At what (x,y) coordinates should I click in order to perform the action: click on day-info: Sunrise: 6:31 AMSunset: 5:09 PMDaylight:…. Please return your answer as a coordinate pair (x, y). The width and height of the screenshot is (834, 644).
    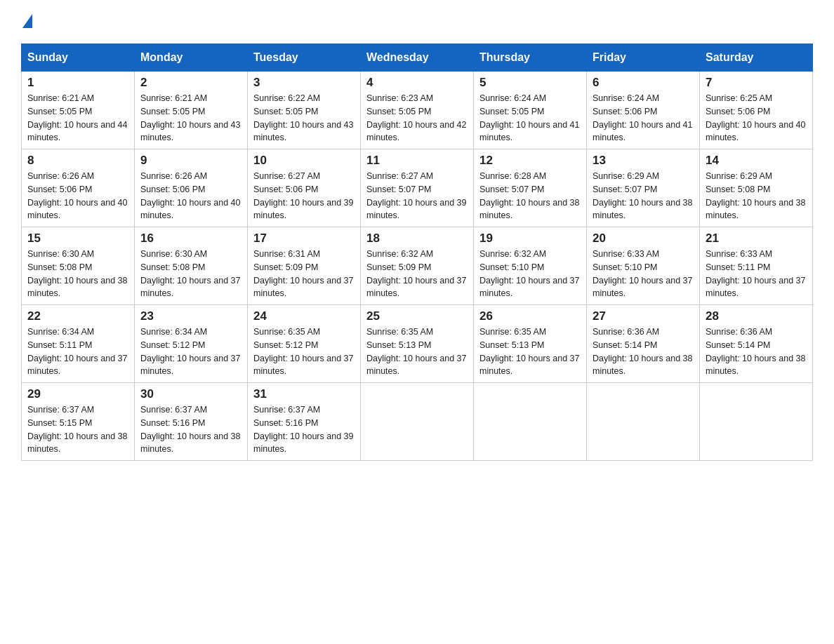
    Looking at the image, I should click on (303, 274).